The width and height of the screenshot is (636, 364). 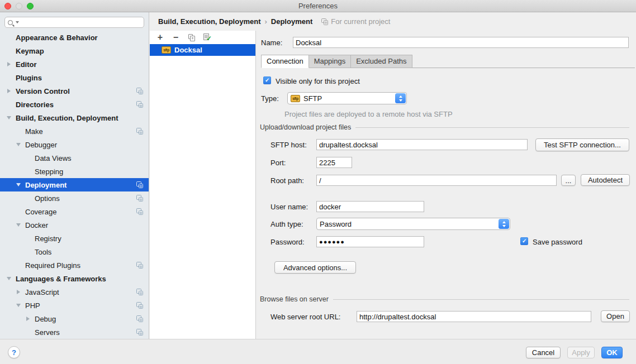 What do you see at coordinates (317, 82) in the screenshot?
I see `visible-only-label: Visible only for this project` at bounding box center [317, 82].